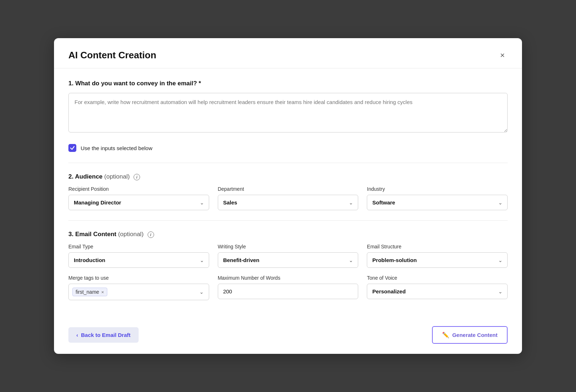  Describe the element at coordinates (137, 177) in the screenshot. I see `audience-info-icon: i` at that location.